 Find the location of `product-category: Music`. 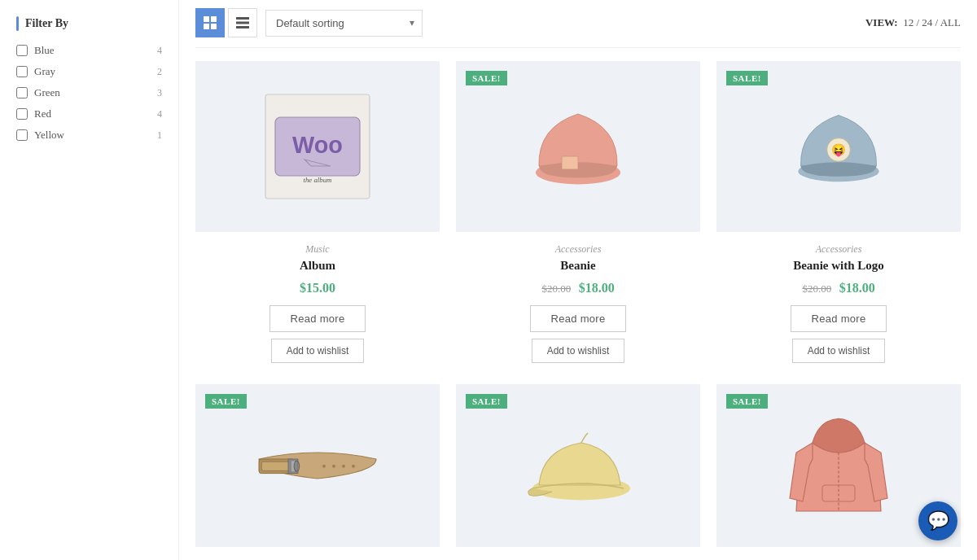

product-category: Music is located at coordinates (318, 249).